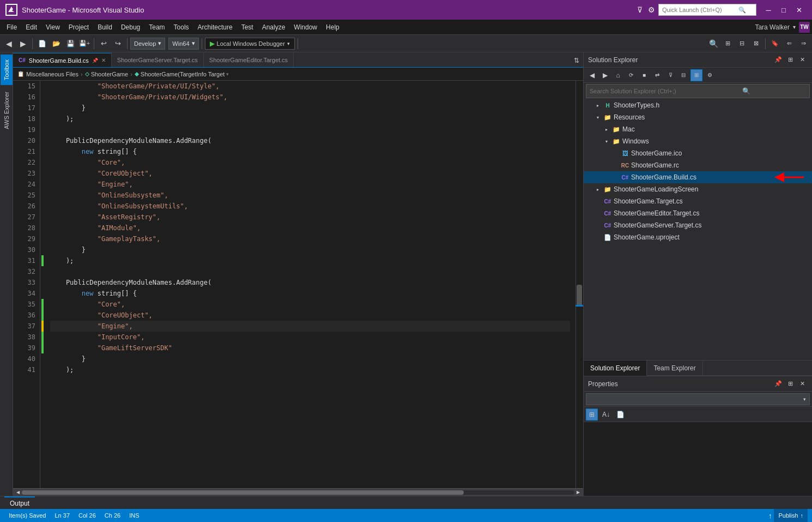 Image resolution: width=812 pixels, height=522 pixels. What do you see at coordinates (713, 44) in the screenshot?
I see `toolbar-icon-1: 🔍` at bounding box center [713, 44].